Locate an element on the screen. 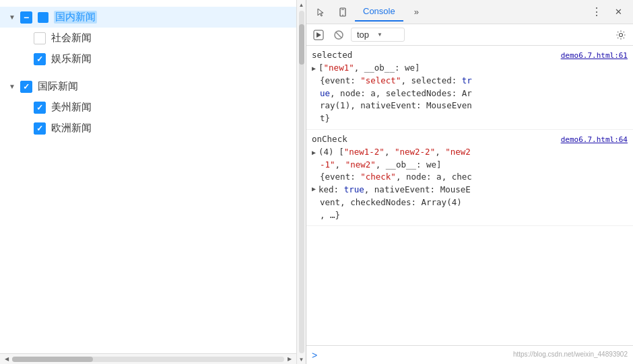 Image resolution: width=633 pixels, height=364 pixels. cursor-icon-btn is located at coordinates (321, 12).